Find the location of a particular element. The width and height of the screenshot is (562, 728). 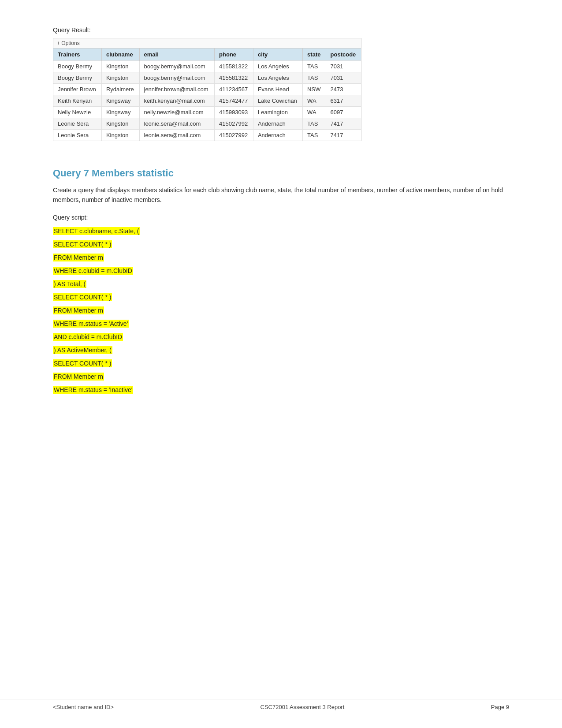

table-row: Jennifer BrownRydalmerejennifer.brown@ma… is located at coordinates (207, 90).